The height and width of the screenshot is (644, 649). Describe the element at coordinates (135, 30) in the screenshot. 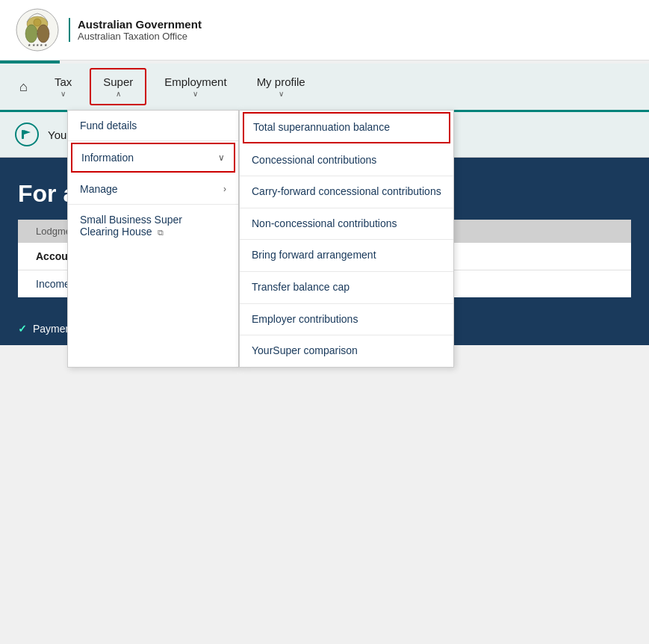

I see `government-title: Australian Government Australian Taxatio…` at that location.